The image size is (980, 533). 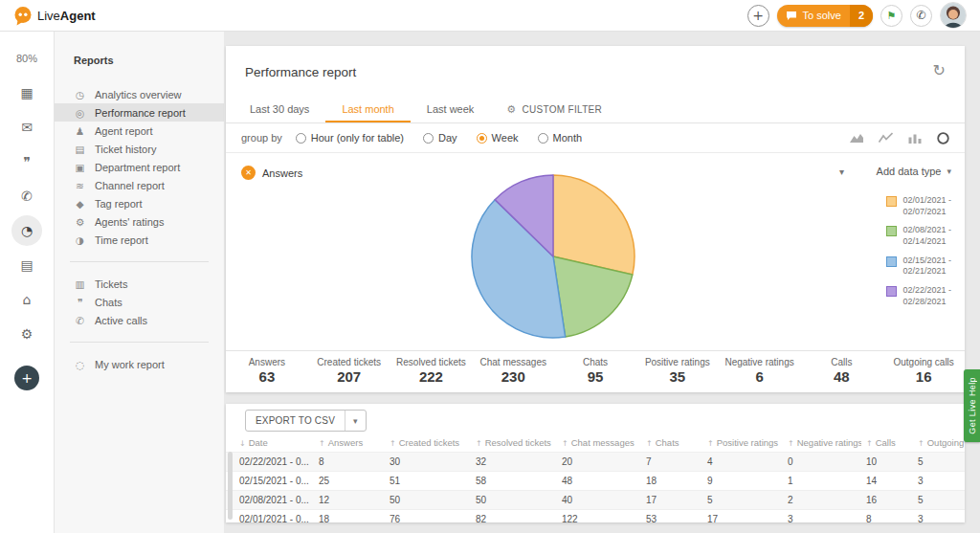 What do you see at coordinates (140, 283) in the screenshot?
I see `sidebar-item-tickets: ▥Tickets` at bounding box center [140, 283].